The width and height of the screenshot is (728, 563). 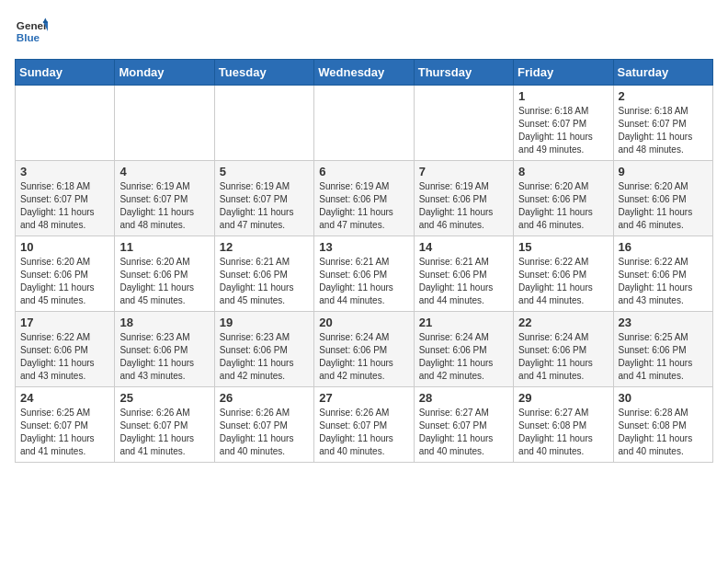 I want to click on day-cell-30: 30Sunrise: 6:28 AM Sunset: 6:08 PM Dayli…, so click(x=663, y=425).